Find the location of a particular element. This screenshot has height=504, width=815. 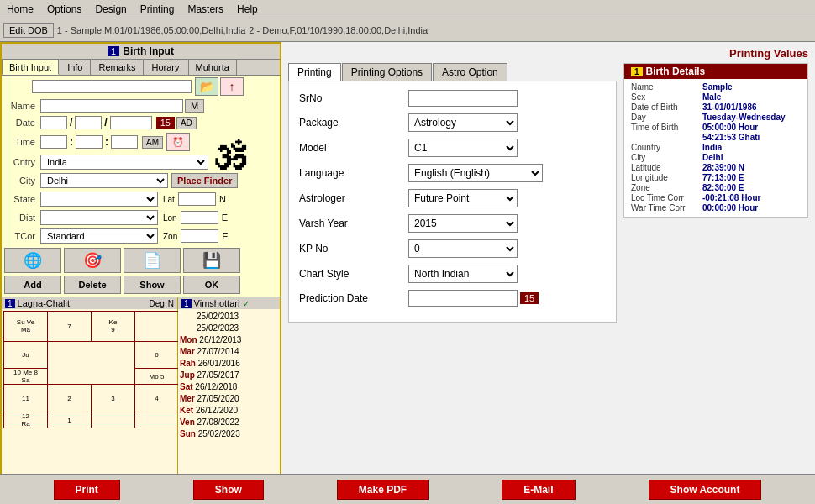

birth-details-panel: 1 Birth Details Name Sample Sex Male is located at coordinates (716, 140).